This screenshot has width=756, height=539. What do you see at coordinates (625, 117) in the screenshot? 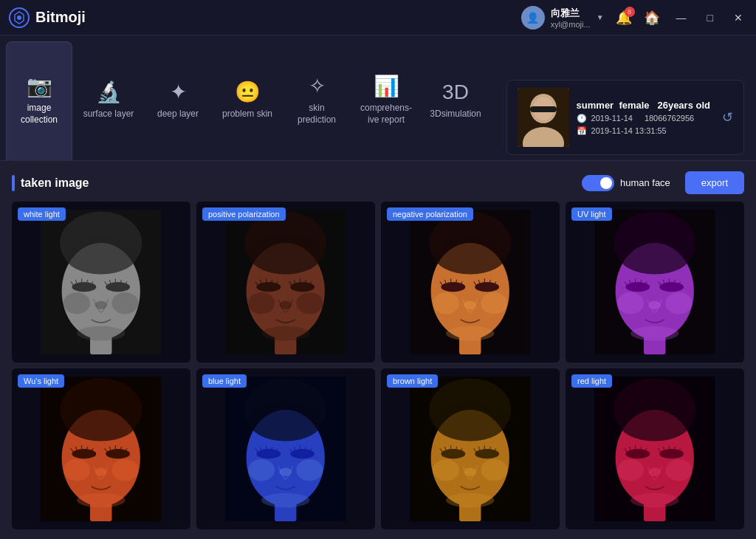
I see `profile-panel: summer female 26years old 🕐 2019-11-14 1…` at bounding box center [625, 117].